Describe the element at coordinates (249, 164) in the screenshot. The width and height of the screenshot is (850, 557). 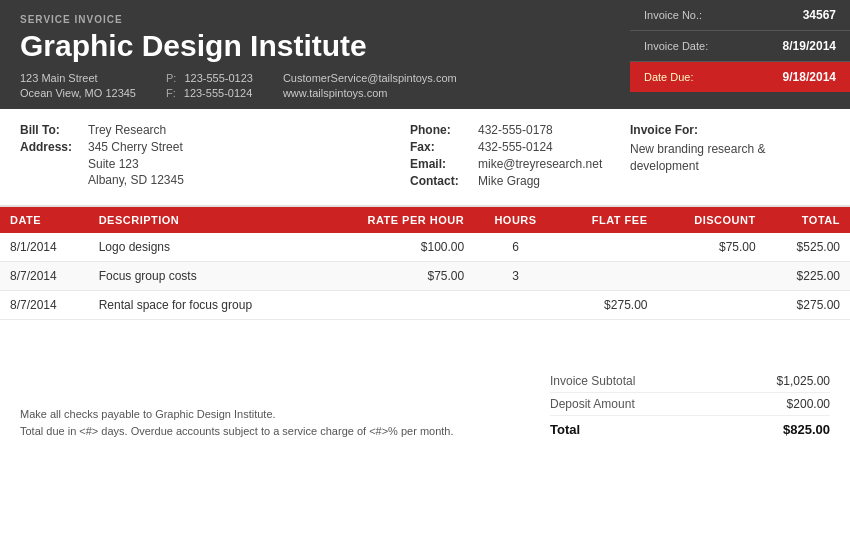
I see `address-line2: Suite 123` at that location.